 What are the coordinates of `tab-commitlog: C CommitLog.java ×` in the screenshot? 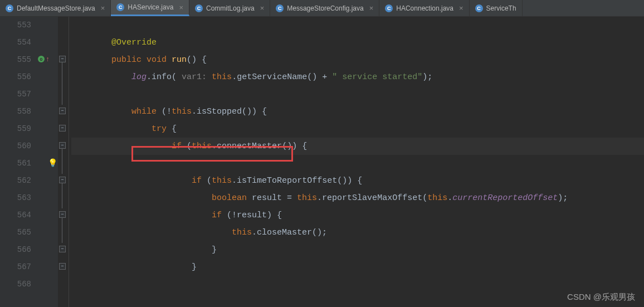 It's located at (230, 8).